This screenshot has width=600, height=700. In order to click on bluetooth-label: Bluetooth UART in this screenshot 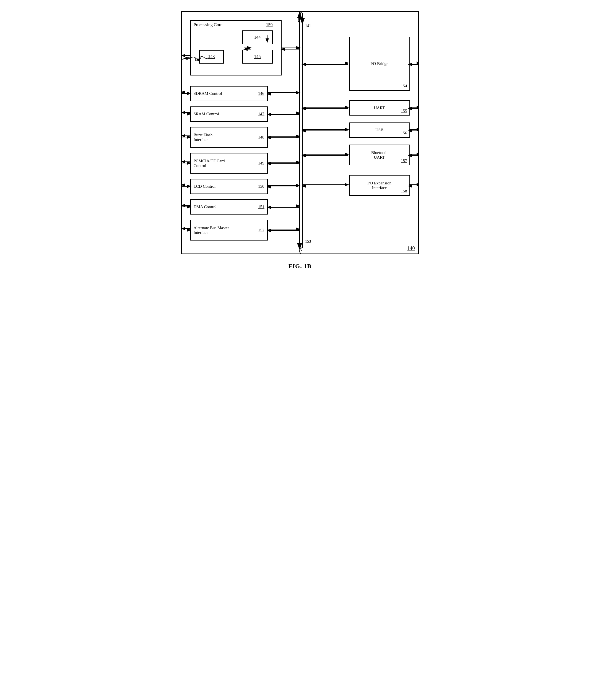, I will do `click(379, 155)`.